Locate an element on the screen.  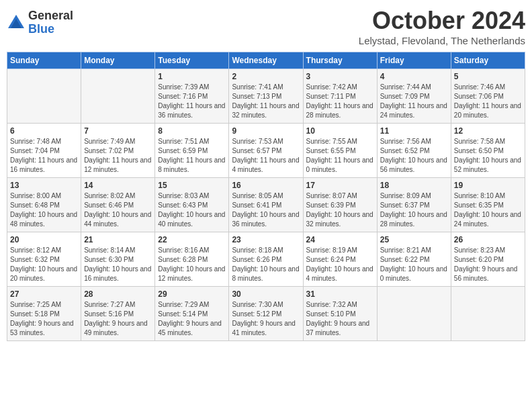
calendar-cell: 4Sunrise: 7:44 AM Sunset: 7:09 PM Daylig… is located at coordinates (414, 97).